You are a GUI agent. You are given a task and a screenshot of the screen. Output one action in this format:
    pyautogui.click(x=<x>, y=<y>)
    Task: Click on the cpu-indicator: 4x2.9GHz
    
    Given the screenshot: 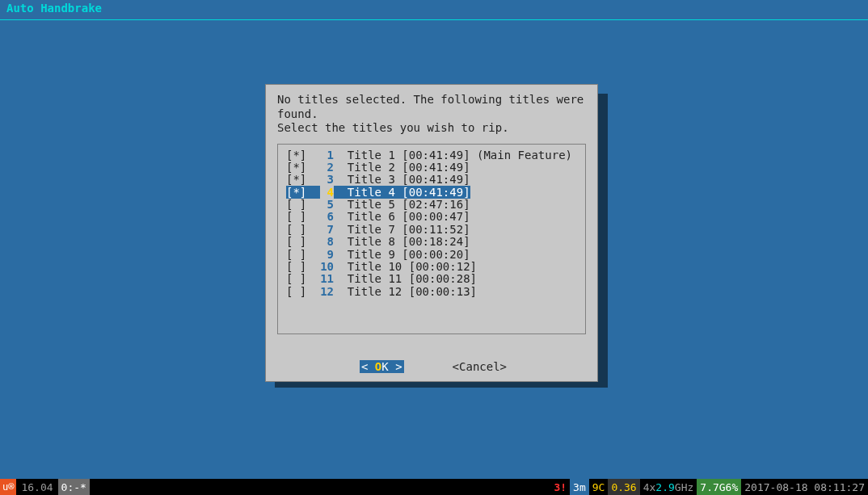 What is the action you would take?
    pyautogui.click(x=669, y=487)
    